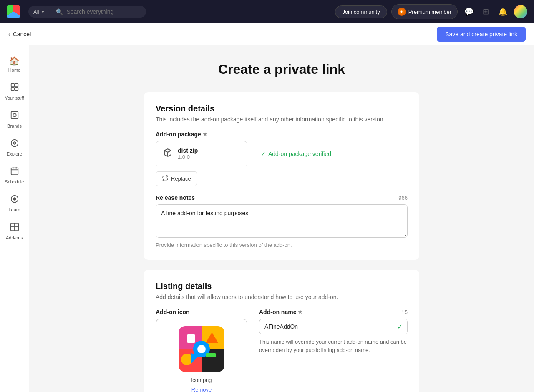 The height and width of the screenshot is (392, 534). I want to click on icon-filename: icon.png, so click(201, 380).